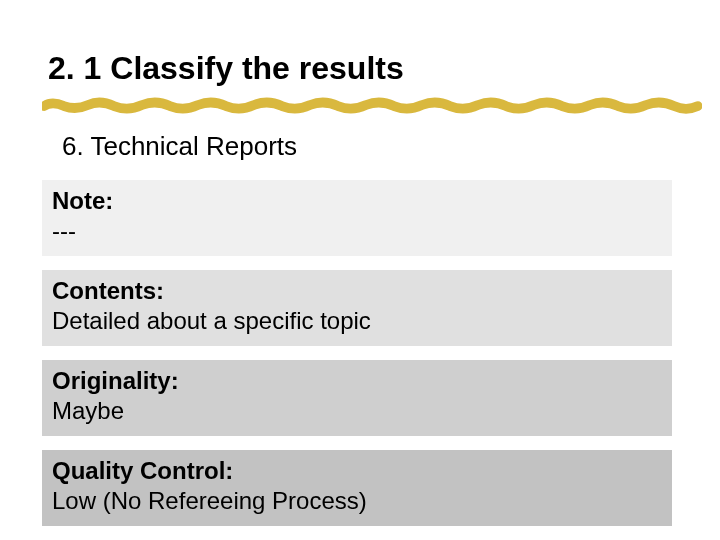  I want to click on info-row-contents: Contents: Detailed about a specific topi…, so click(357, 308).